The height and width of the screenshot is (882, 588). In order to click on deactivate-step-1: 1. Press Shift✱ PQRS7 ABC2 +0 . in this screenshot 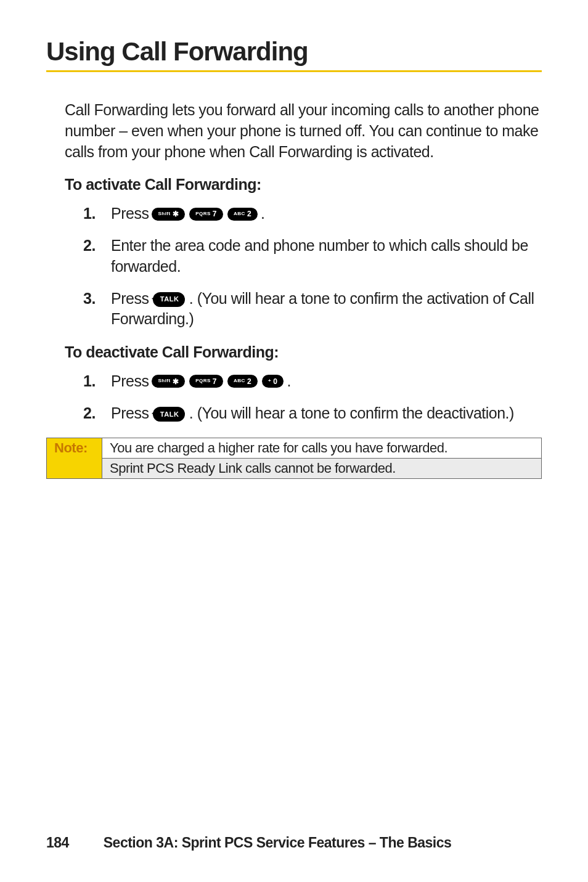, I will do `click(312, 382)`.